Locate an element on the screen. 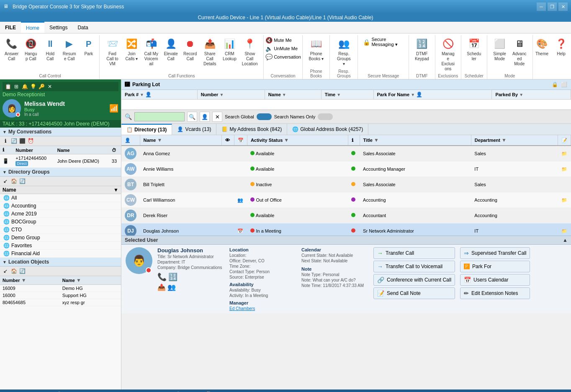 The image size is (571, 392). manager-link: Ed Chambers is located at coordinates (263, 309).